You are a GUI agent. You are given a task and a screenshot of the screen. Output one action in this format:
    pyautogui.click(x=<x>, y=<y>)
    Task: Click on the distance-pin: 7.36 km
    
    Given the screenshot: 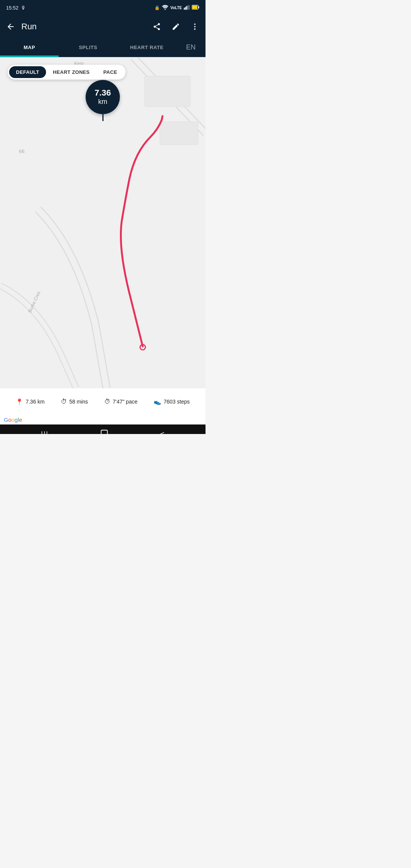 What is the action you would take?
    pyautogui.click(x=103, y=101)
    